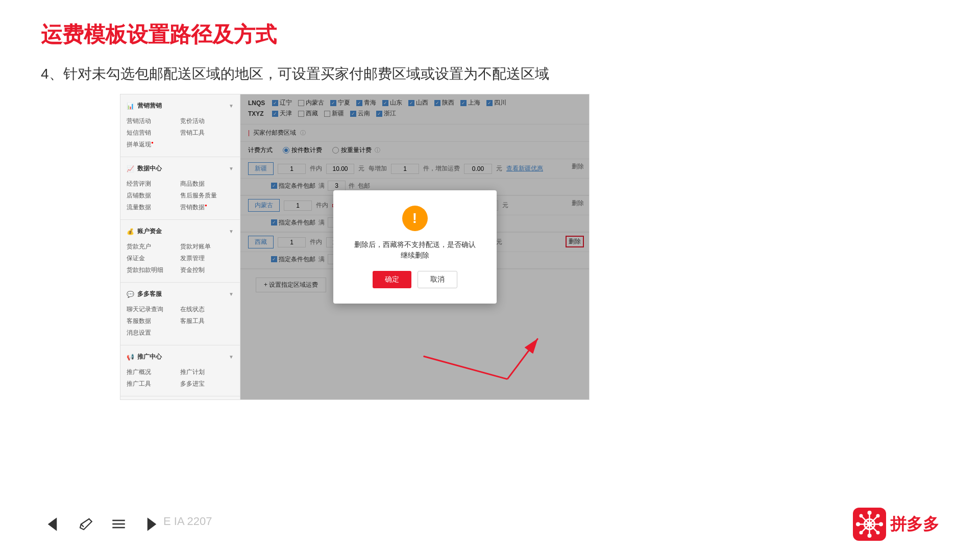 This screenshot has height=551, width=980. What do you see at coordinates (180, 106) in the screenshot?
I see `sidebar-section-marketing-title: 📊 营销营销 ▼` at bounding box center [180, 106].